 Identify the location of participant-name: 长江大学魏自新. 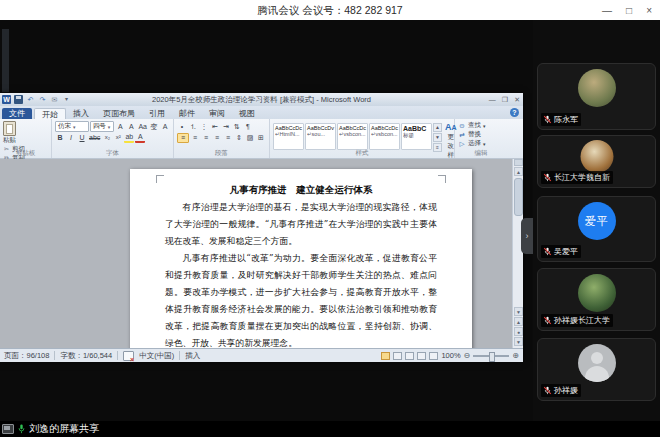
(582, 178).